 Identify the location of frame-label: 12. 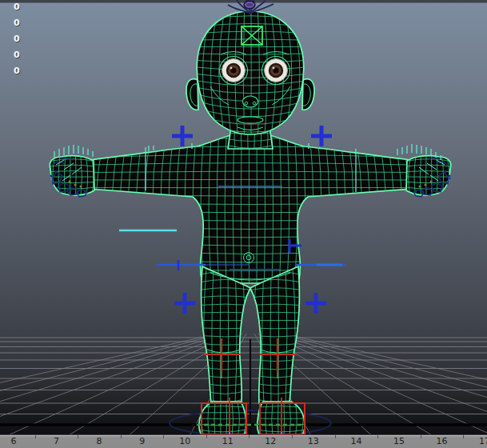
(270, 442).